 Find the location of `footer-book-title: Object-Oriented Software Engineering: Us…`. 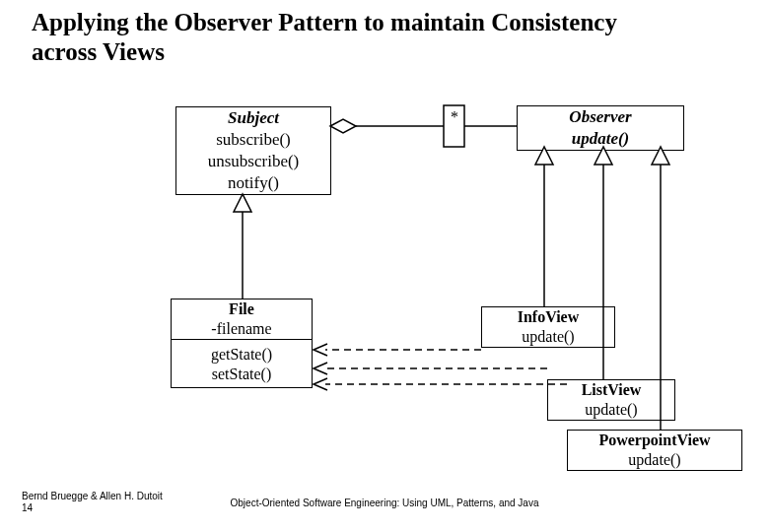

footer-book-title: Object-Oriented Software Engineering: Us… is located at coordinates (384, 502).